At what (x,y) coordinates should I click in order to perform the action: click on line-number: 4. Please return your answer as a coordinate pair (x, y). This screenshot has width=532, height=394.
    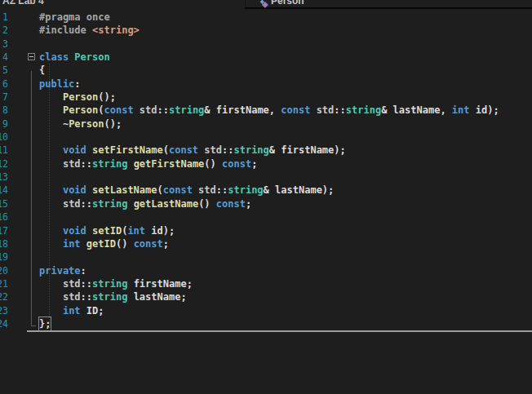
    Looking at the image, I should click on (4, 57).